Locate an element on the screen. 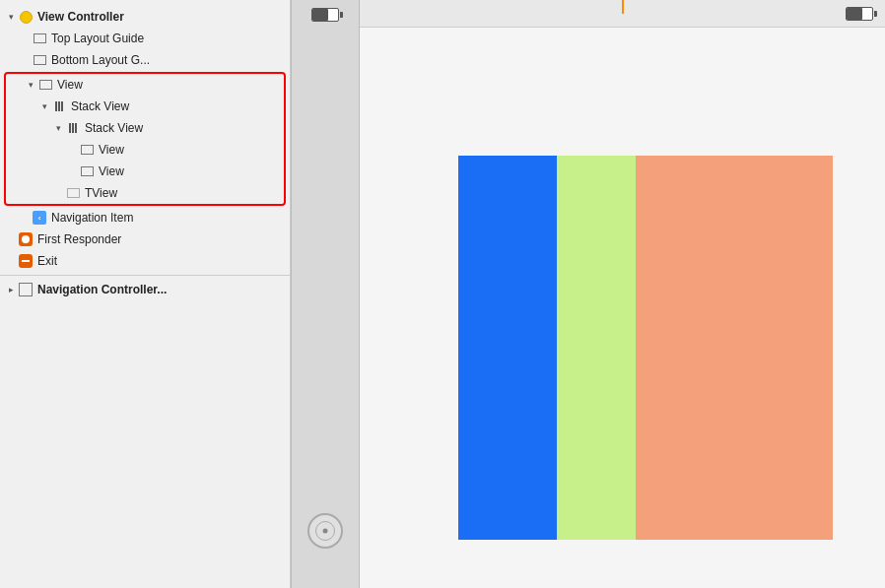 The width and height of the screenshot is (885, 588). battery-icon-right is located at coordinates (859, 14).